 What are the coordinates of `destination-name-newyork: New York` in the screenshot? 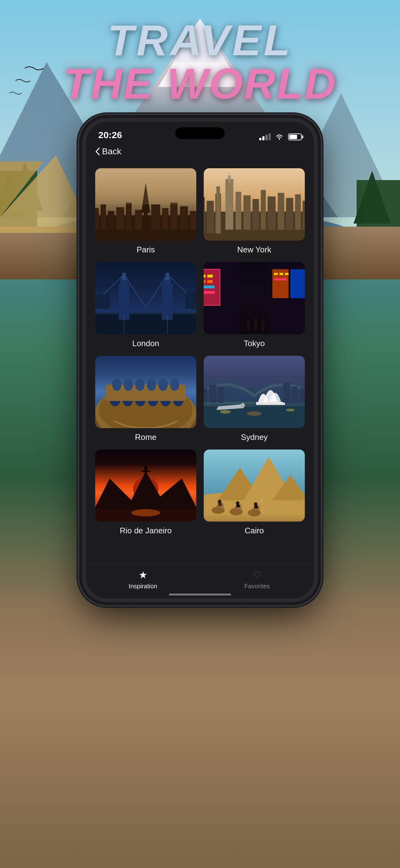 It's located at (255, 250).